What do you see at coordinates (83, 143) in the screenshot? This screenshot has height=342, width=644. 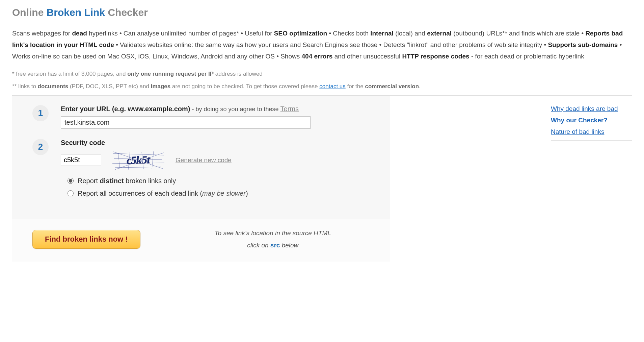 I see `step-2-label-text: Security code` at bounding box center [83, 143].